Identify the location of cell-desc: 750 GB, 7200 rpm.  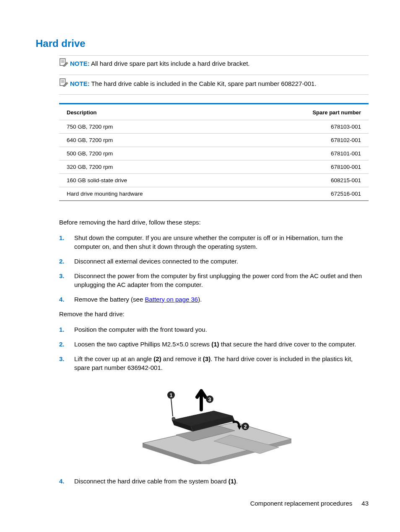
(90, 127).